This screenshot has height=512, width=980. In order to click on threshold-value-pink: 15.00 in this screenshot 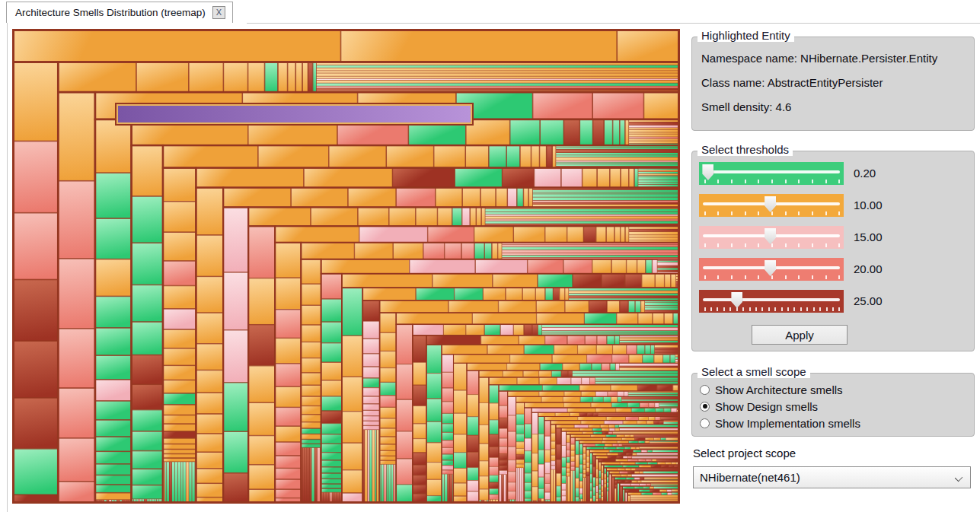, I will do `click(880, 237)`.